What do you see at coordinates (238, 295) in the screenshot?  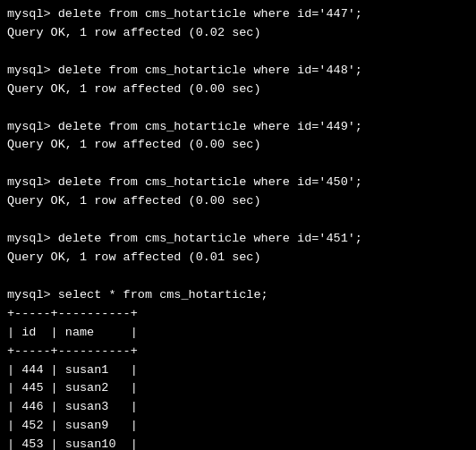 I see `command-line: mysql> select * from cms_hotarticle;` at bounding box center [238, 295].